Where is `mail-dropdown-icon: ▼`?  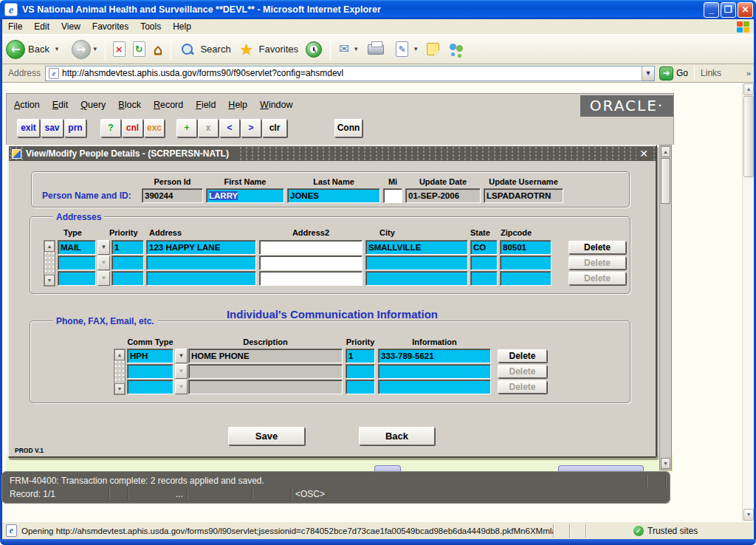
mail-dropdown-icon: ▼ is located at coordinates (356, 49).